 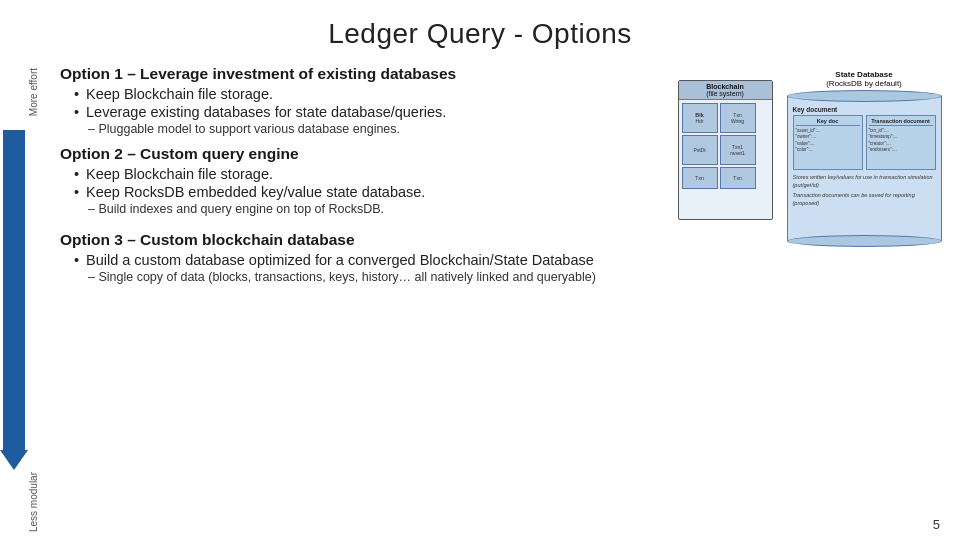 What do you see at coordinates (864, 79) in the screenshot?
I see `state-db-title: State Database(RocksDB by default)` at bounding box center [864, 79].